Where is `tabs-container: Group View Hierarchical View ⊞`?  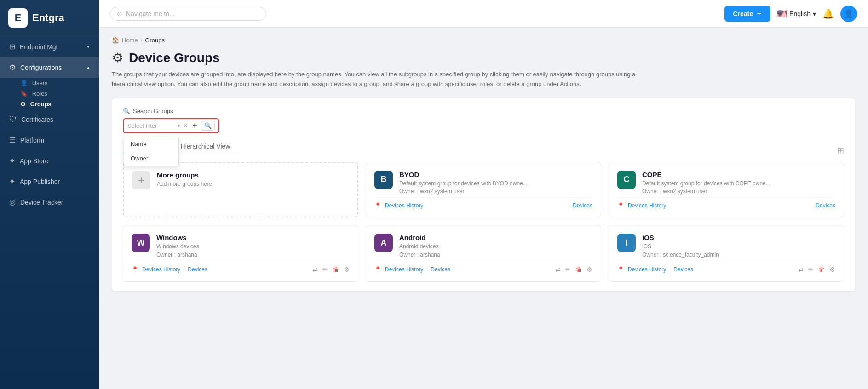
tabs-container: Group View Hierarchical View ⊞ is located at coordinates (483, 150).